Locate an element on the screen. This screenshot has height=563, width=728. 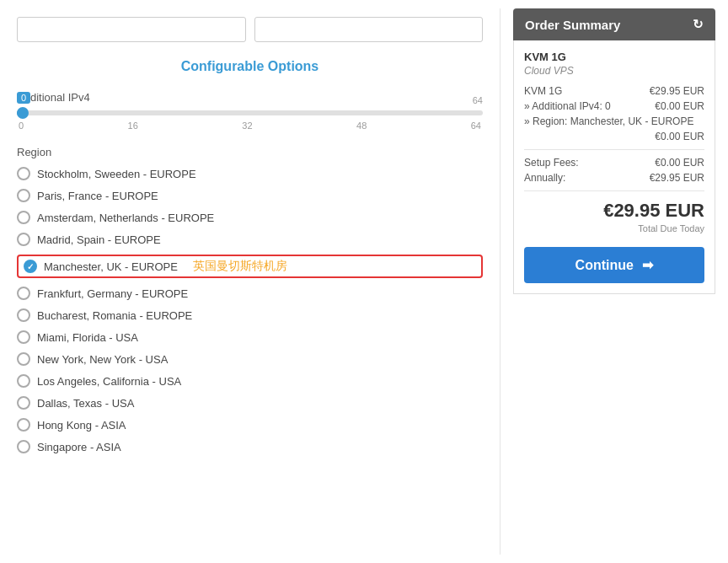
slider-ticks: 0 16 32 48 64 is located at coordinates (249, 126).